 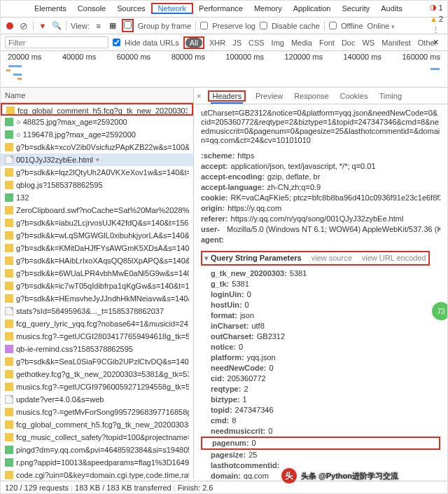 What do you see at coordinates (10, 26) in the screenshot?
I see `record-button` at bounding box center [10, 26].